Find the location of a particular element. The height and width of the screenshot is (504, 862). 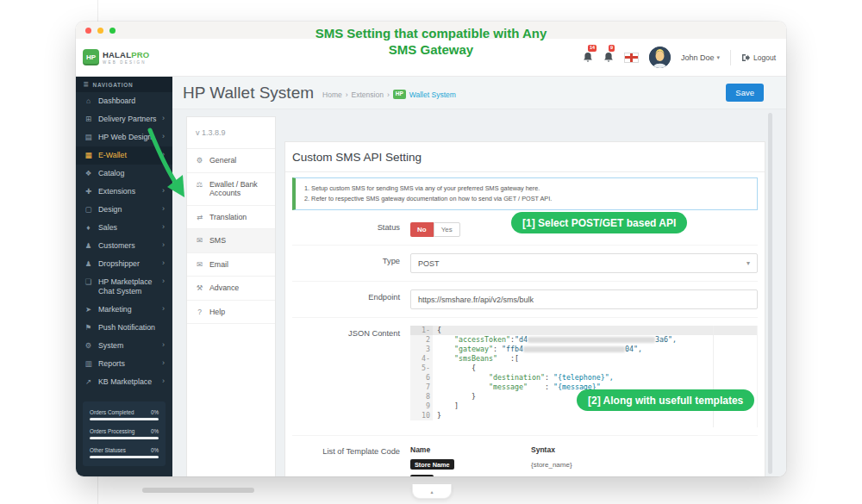

template-column-header: Name is located at coordinates (471, 450).